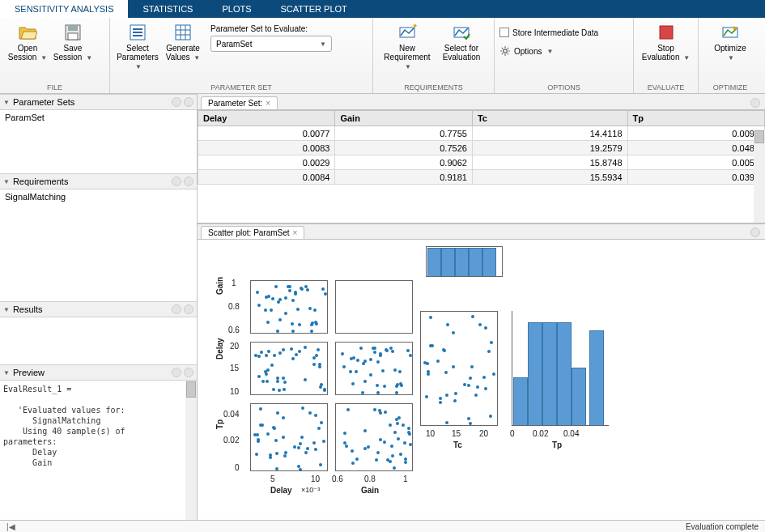 The width and height of the screenshot is (765, 532). What do you see at coordinates (99, 181) in the screenshot?
I see `panel-header-requirements: ▼ Requirements` at bounding box center [99, 181].